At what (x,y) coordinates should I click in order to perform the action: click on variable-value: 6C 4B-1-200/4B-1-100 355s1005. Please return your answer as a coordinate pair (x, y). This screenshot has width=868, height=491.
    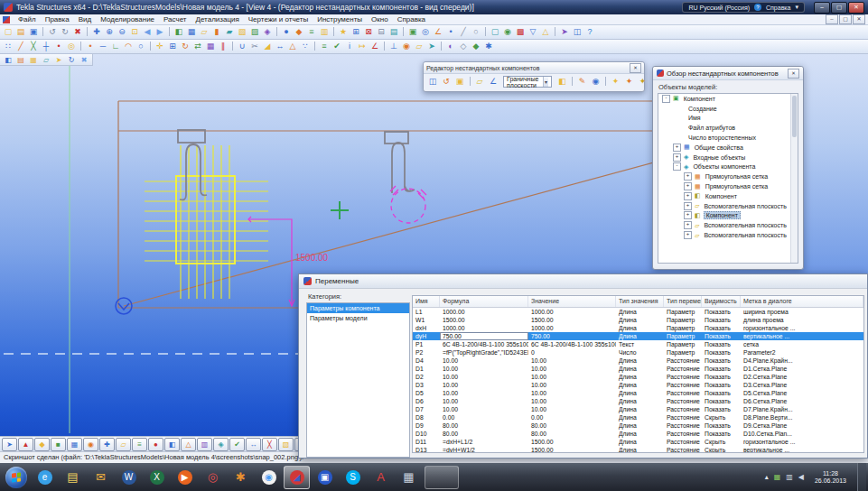
    Looking at the image, I should click on (573, 345).